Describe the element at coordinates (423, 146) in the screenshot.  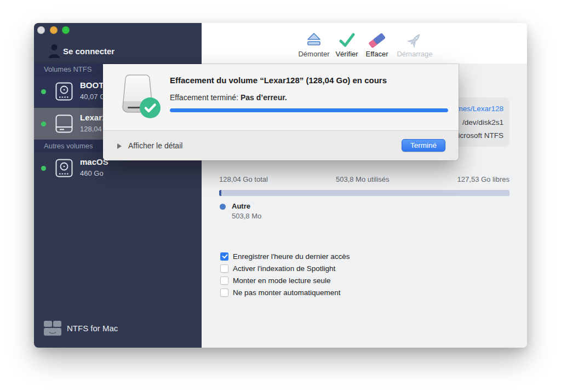
I see `done-button: Terminé` at that location.